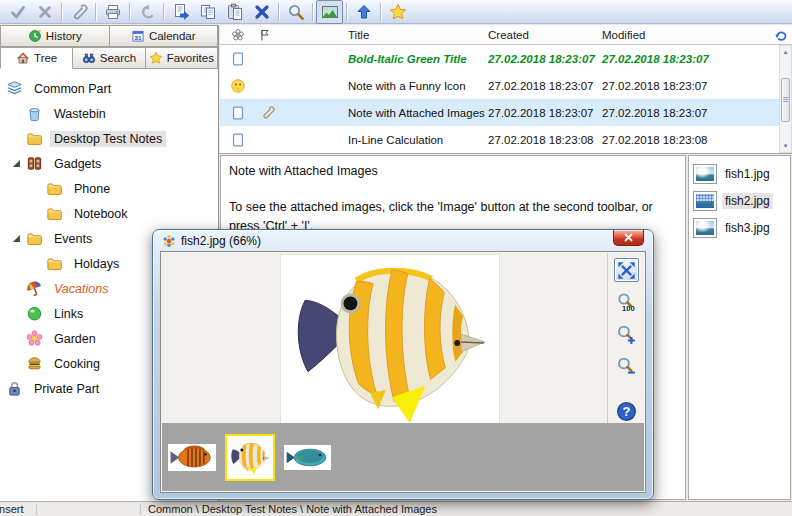 The width and height of the screenshot is (792, 516). What do you see at coordinates (262, 12) in the screenshot?
I see `delete-x-button` at bounding box center [262, 12].